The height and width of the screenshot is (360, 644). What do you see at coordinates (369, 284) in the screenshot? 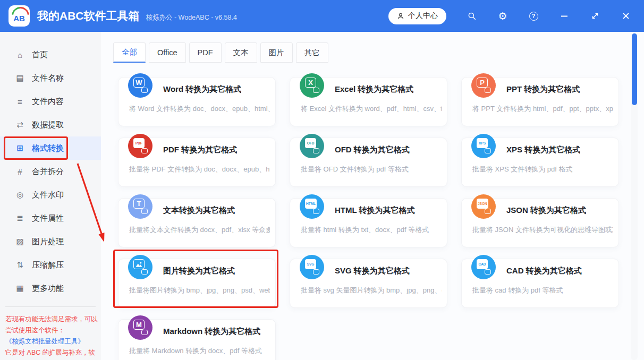
I see `tool-card-svg: SVG SVG 转换为其它格式 批量将 svg 矢量图片转换为 bmp、jpg、…` at bounding box center [369, 284].